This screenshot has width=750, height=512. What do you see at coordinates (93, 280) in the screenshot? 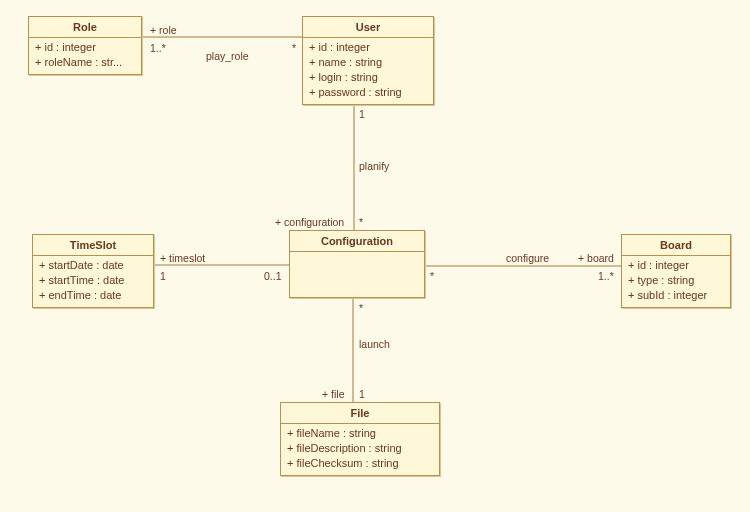
I see `attr: + startTime : date` at bounding box center [93, 280].